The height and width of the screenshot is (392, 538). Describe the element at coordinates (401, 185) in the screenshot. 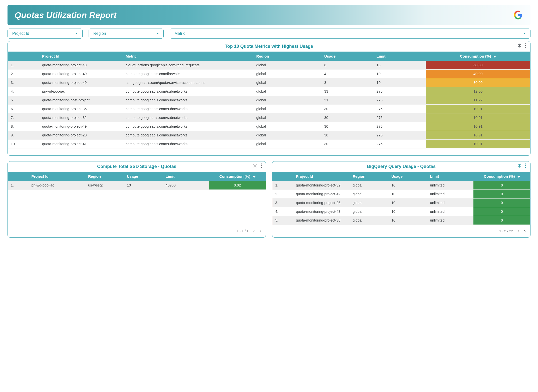

I see `table-row: 1.quota-monitoring-project-32global10unl…` at that location.